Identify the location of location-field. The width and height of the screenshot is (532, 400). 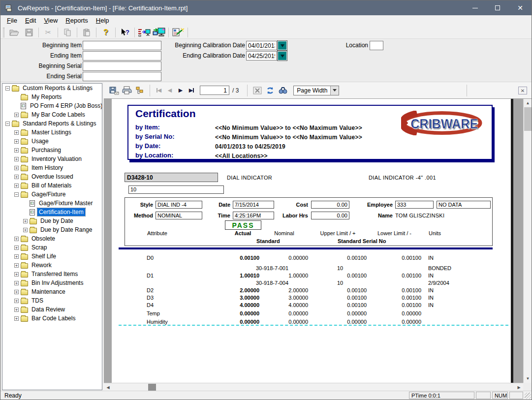
(376, 45).